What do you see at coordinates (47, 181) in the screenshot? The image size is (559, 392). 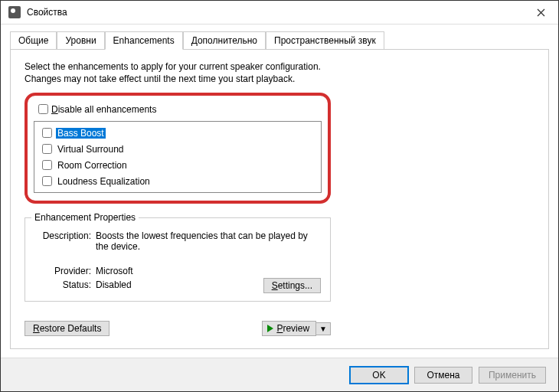 I see `loudness-eq-checkbox` at bounding box center [47, 181].